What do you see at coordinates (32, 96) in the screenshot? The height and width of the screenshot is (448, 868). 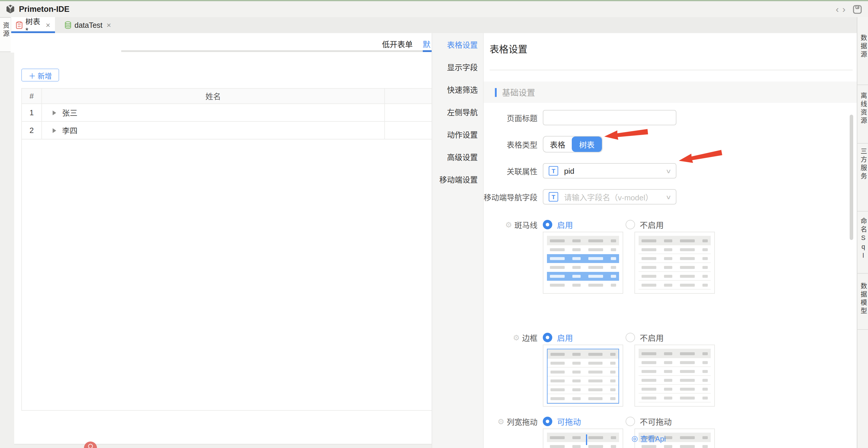 I see `header-index: #` at bounding box center [32, 96].